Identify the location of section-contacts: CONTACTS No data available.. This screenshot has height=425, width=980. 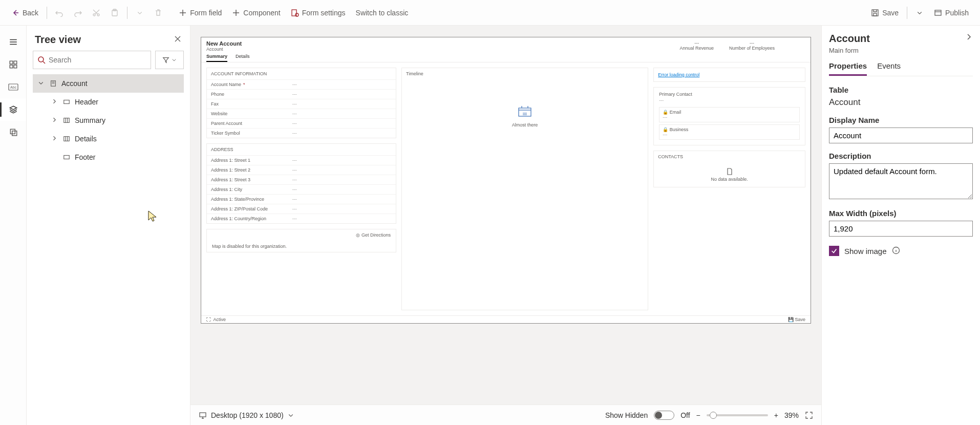
(729, 169).